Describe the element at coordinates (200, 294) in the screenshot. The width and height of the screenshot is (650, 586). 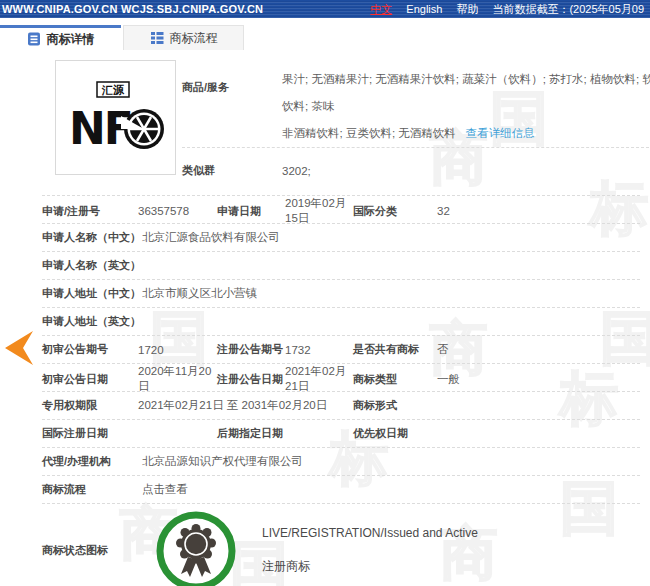
I see `field-value: 北京市顺义区北小营镇` at that location.